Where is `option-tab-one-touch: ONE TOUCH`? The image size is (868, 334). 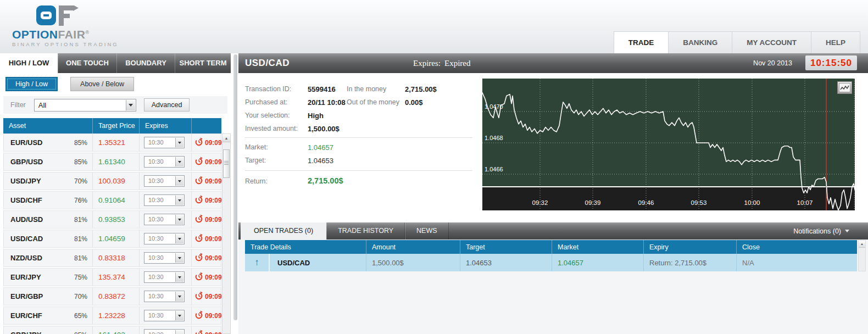 option-tab-one-touch: ONE TOUCH is located at coordinates (87, 63).